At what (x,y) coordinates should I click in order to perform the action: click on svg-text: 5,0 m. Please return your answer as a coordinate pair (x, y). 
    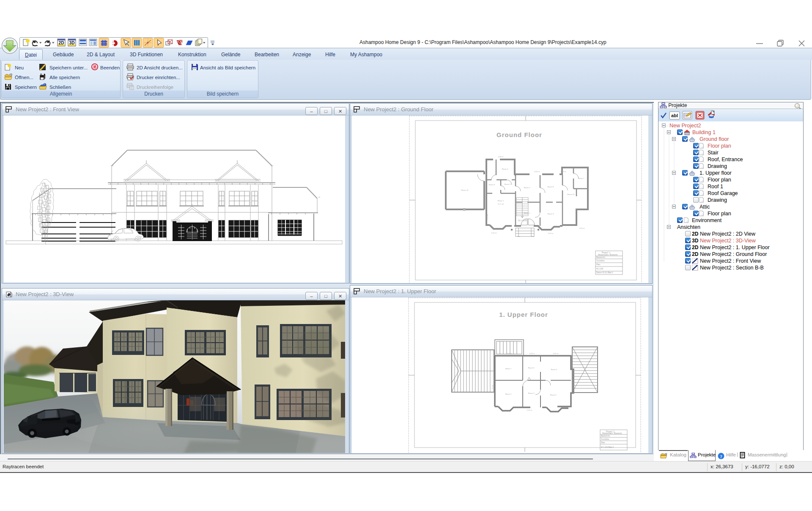
    Looking at the image, I should click on (492, 387).